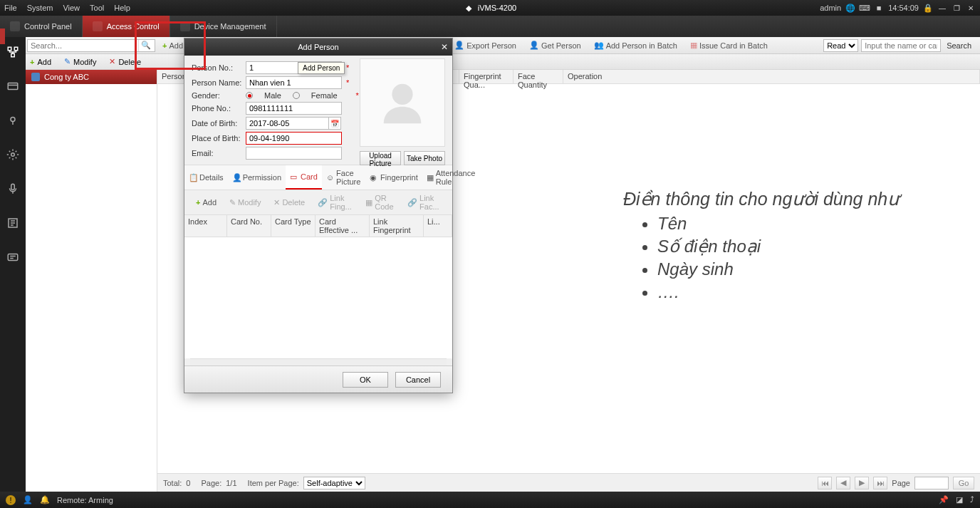 Image resolution: width=980 pixels, height=508 pixels. Describe the element at coordinates (418, 380) in the screenshot. I see `cancel-button: Cancel` at that location.